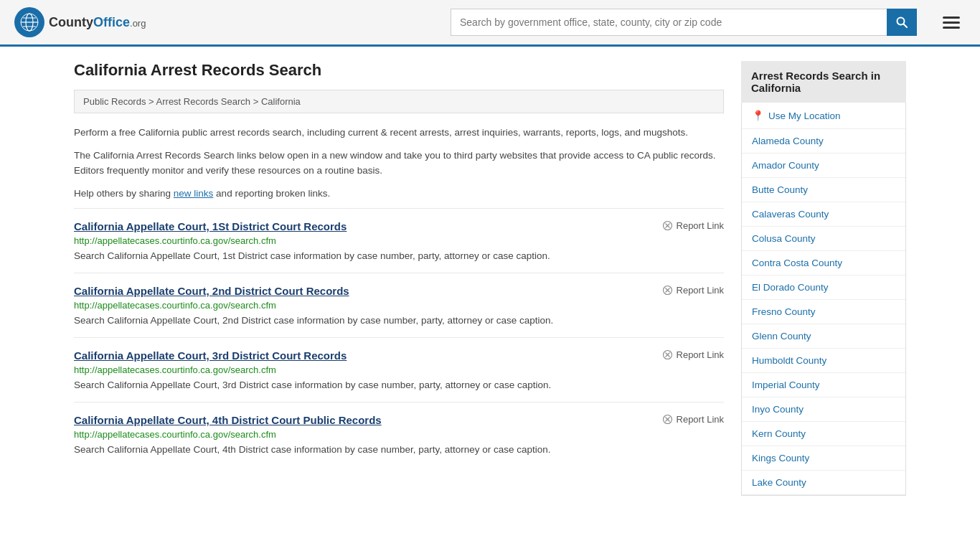 Image resolution: width=980 pixels, height=551 pixels. What do you see at coordinates (399, 133) in the screenshot?
I see `description-para1: Perform a free California public arrest …` at bounding box center [399, 133].